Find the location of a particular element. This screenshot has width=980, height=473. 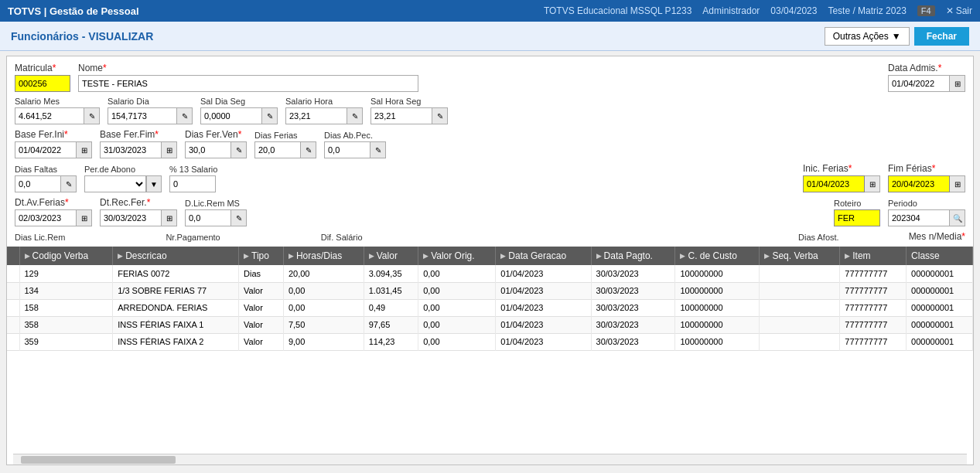

field-mes-n-media: Mes n/Media* is located at coordinates (937, 236).